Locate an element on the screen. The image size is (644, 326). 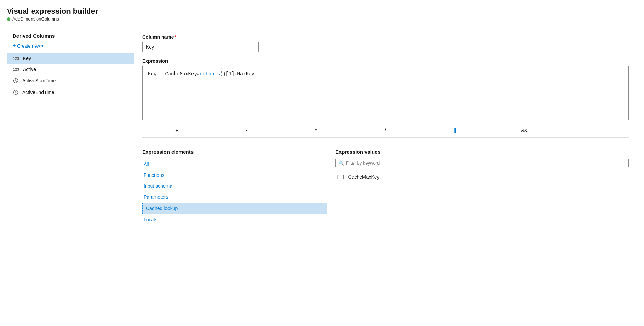
expression-text-after: ()[1].MaxKey is located at coordinates (237, 74).